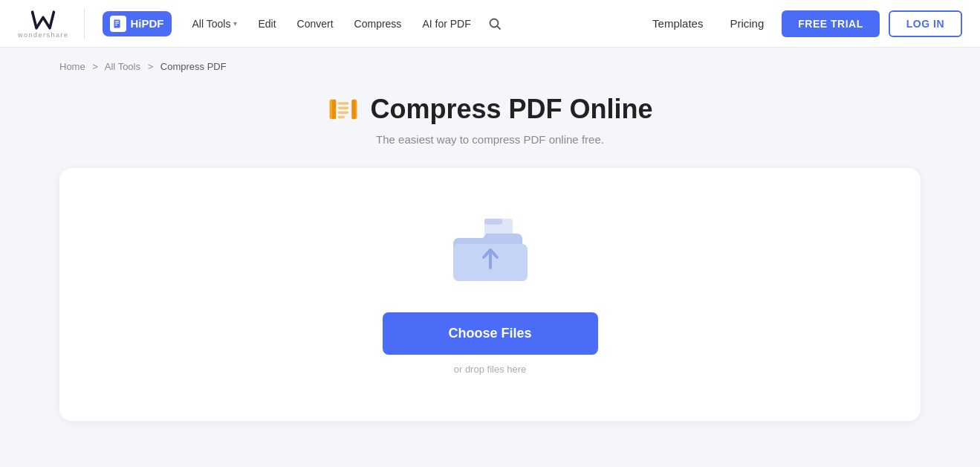 The image size is (980, 467). Describe the element at coordinates (490, 109) in the screenshot. I see `title-row: Compress PDF Online` at that location.